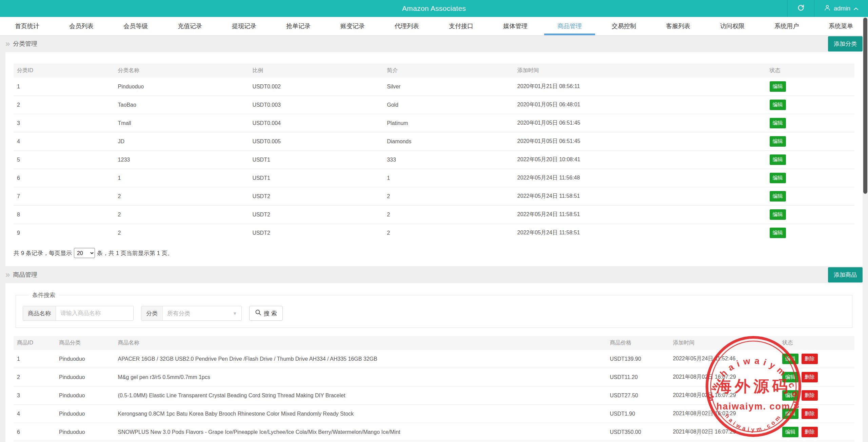  I want to click on table-cell: 5, so click(64, 160).